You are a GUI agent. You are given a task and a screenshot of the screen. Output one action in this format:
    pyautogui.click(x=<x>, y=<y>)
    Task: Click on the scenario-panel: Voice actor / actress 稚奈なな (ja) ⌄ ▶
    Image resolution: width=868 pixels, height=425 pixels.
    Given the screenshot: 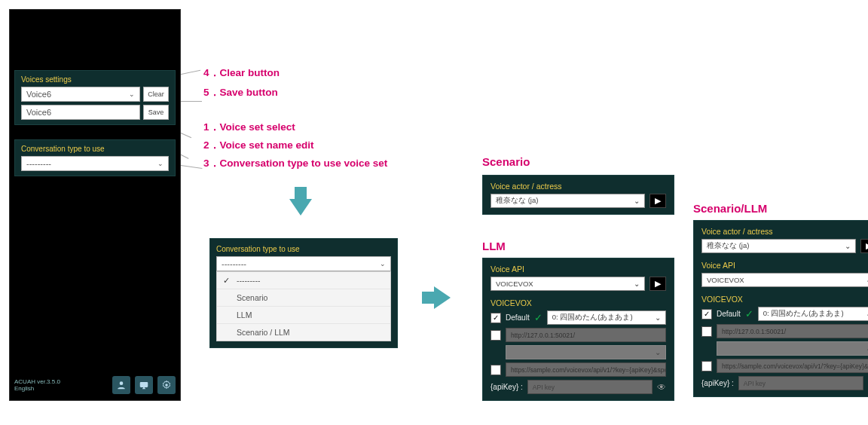 What is the action you would take?
    pyautogui.click(x=579, y=194)
    